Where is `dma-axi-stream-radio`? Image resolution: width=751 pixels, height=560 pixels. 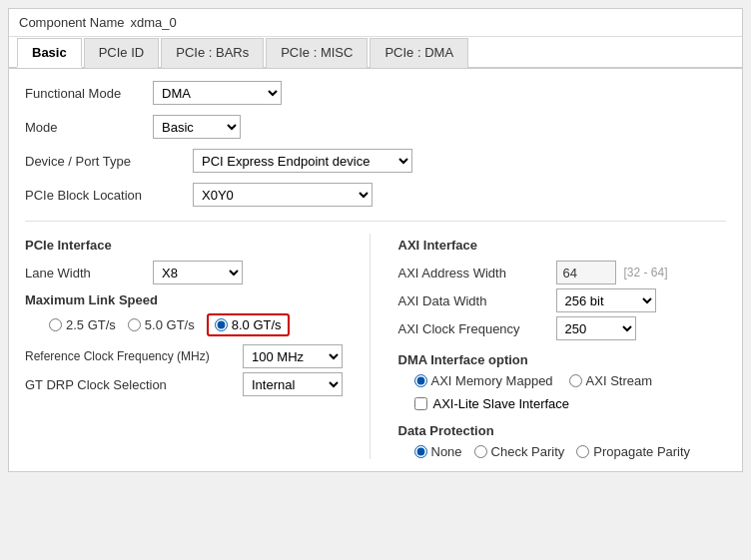
dma-axi-stream-radio is located at coordinates (575, 381).